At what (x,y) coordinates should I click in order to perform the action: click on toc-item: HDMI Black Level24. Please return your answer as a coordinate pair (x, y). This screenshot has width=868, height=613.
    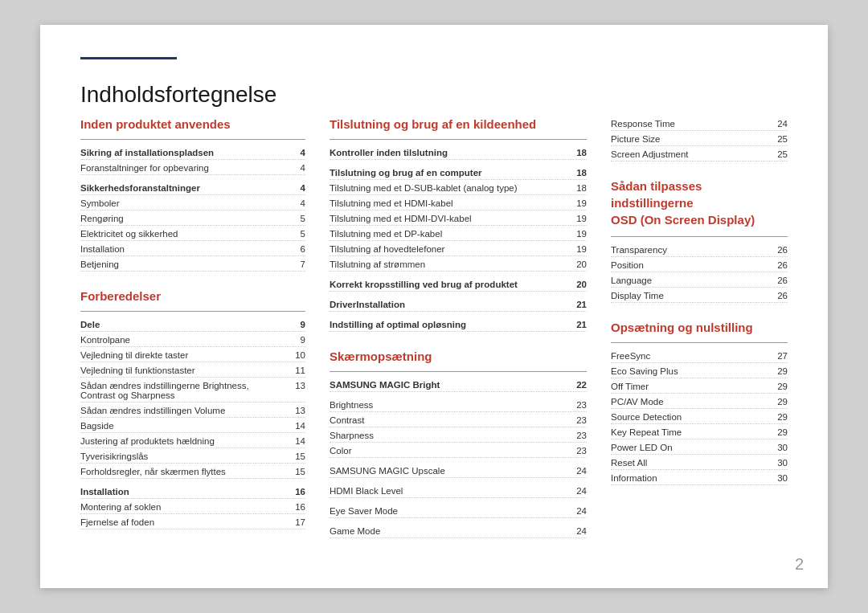
    Looking at the image, I should click on (458, 492).